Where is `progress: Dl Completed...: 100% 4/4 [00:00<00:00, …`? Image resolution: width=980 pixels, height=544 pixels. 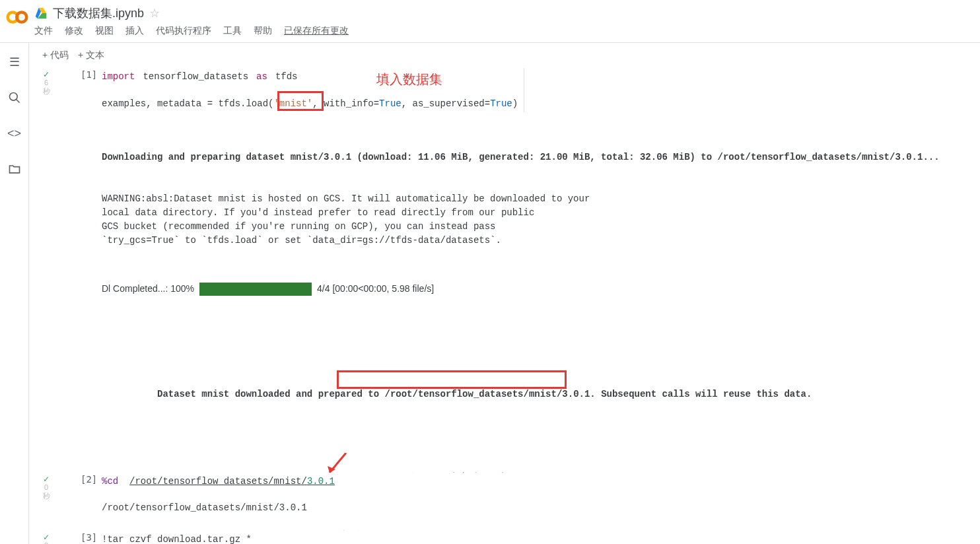 progress: Dl Completed...: 100% 4/4 [00:00<00:00, … is located at coordinates (541, 289).